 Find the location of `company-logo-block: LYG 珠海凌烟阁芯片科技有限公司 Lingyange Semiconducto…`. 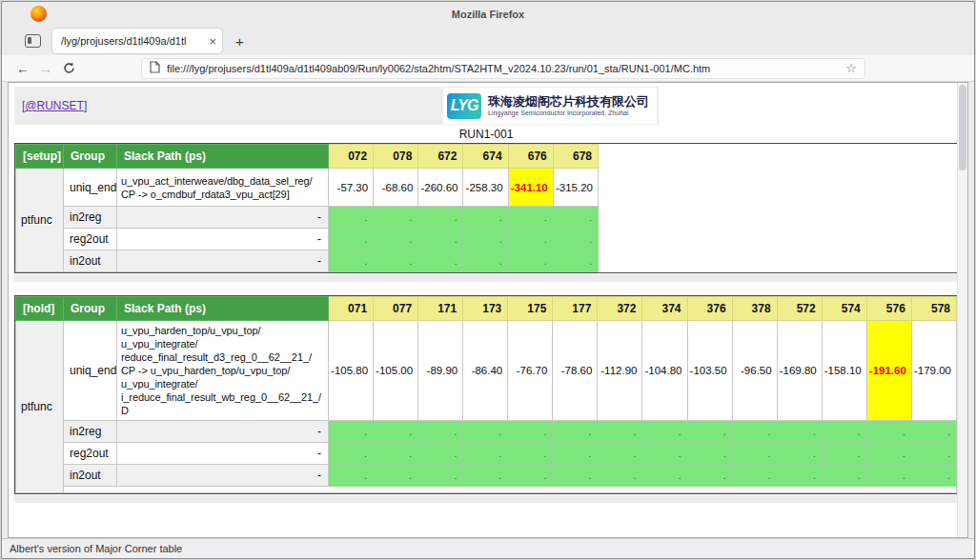

company-logo-block: LYG 珠海凌烟阁芯片科技有限公司 Lingyange Semiconducto… is located at coordinates (550, 106).